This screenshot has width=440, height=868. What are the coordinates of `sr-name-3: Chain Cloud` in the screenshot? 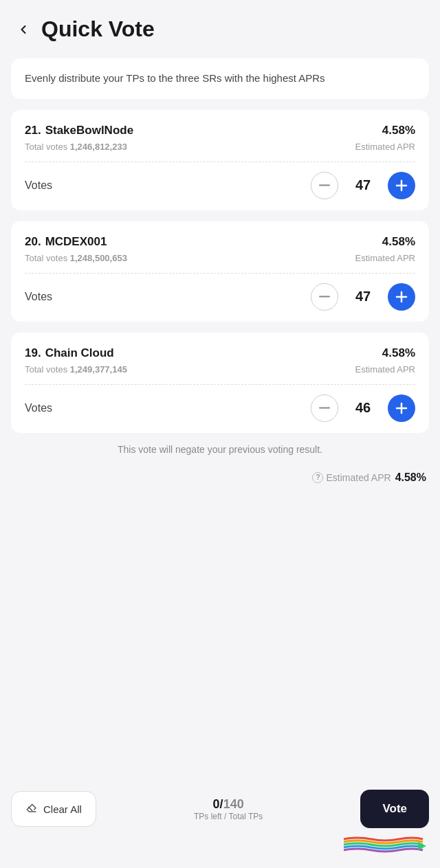 It's located at (80, 353).